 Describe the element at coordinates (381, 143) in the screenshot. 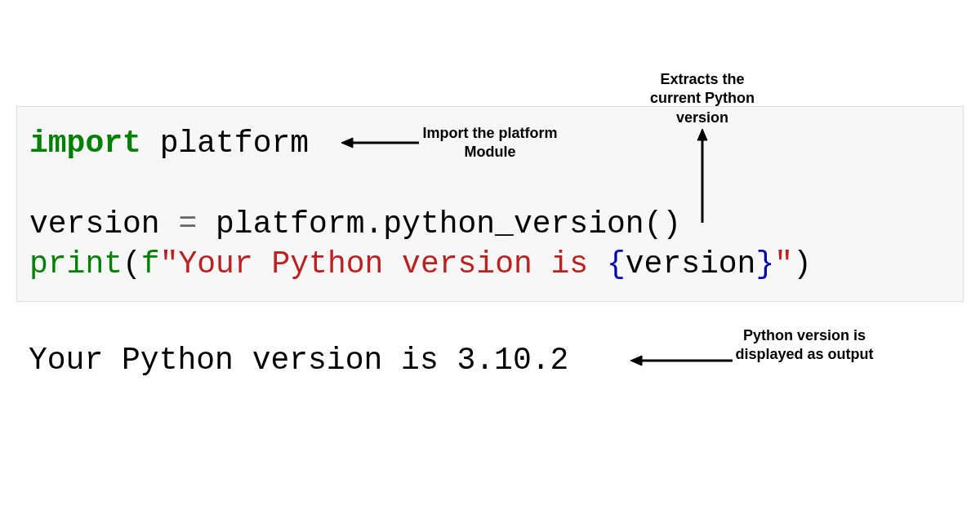

I see `arrow-left-icon` at that location.